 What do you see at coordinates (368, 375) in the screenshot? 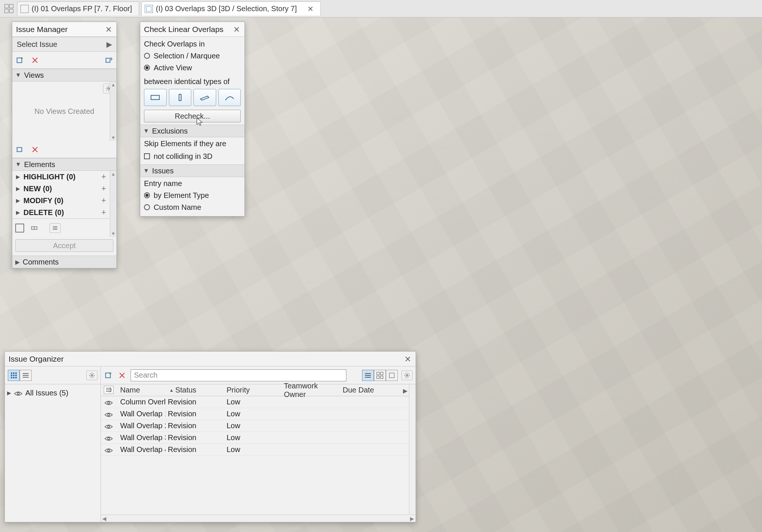
I see `layout-list-button` at bounding box center [368, 375].